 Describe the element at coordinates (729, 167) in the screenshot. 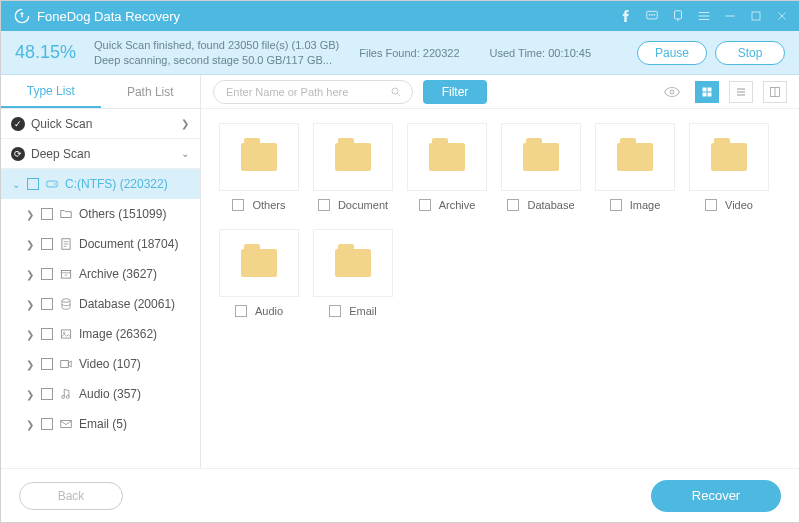

I see `folder-card: Video` at that location.